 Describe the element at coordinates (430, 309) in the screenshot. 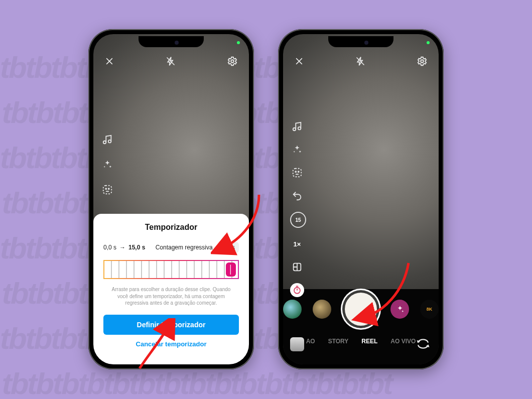

I see `effect-thumb-8k: 8K` at that location.